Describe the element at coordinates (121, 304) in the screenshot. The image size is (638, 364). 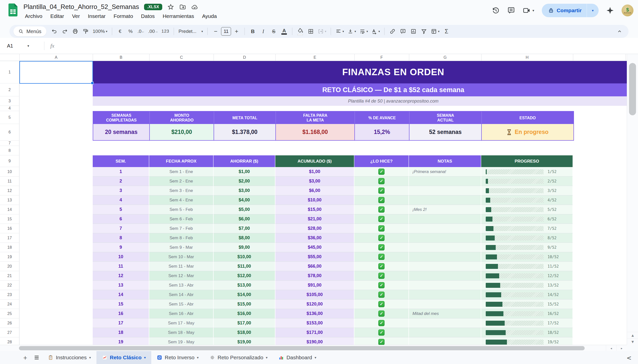
I see `cell-sem: 15` at that location.